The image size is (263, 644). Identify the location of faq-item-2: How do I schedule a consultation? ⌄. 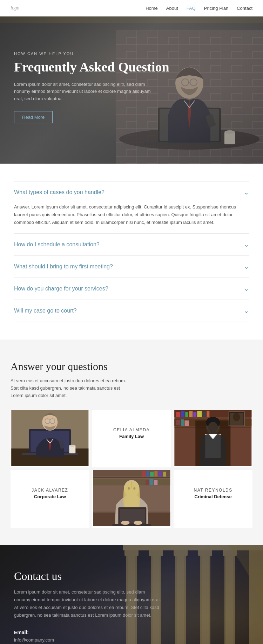
(132, 245).